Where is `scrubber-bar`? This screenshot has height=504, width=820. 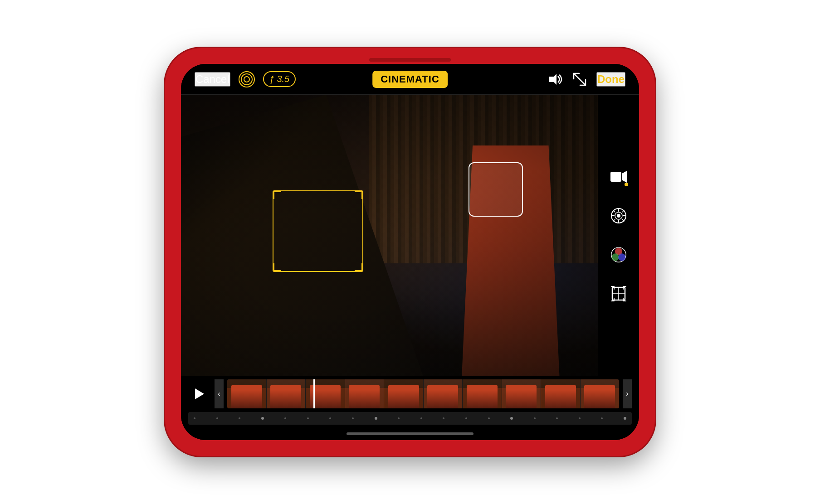
scrubber-bar is located at coordinates (410, 420).